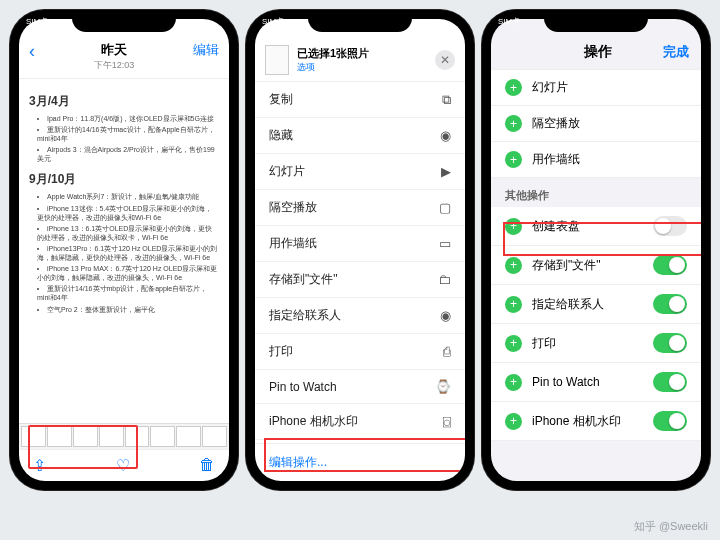 Image resolution: width=720 pixels, height=540 pixels. Describe the element at coordinates (360, 100) in the screenshot. I see `action-row: 复制⧉` at that location.